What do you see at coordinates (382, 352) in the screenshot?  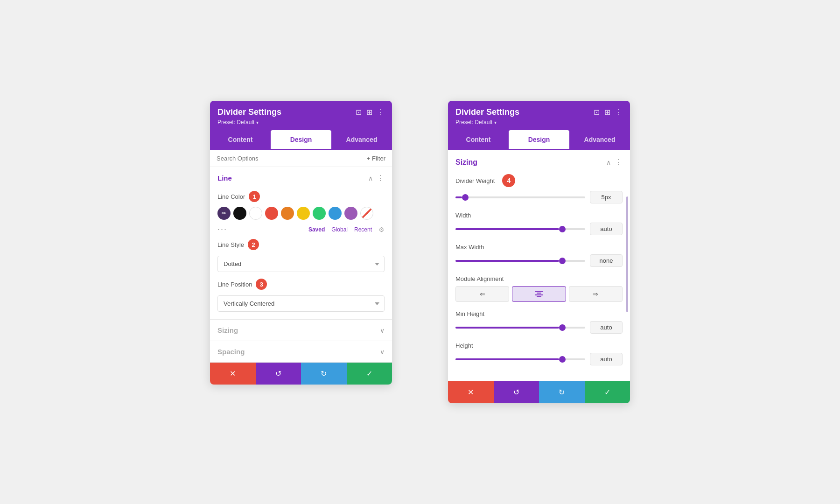 I see `spacing-chevron-icon: ∨` at bounding box center [382, 352].